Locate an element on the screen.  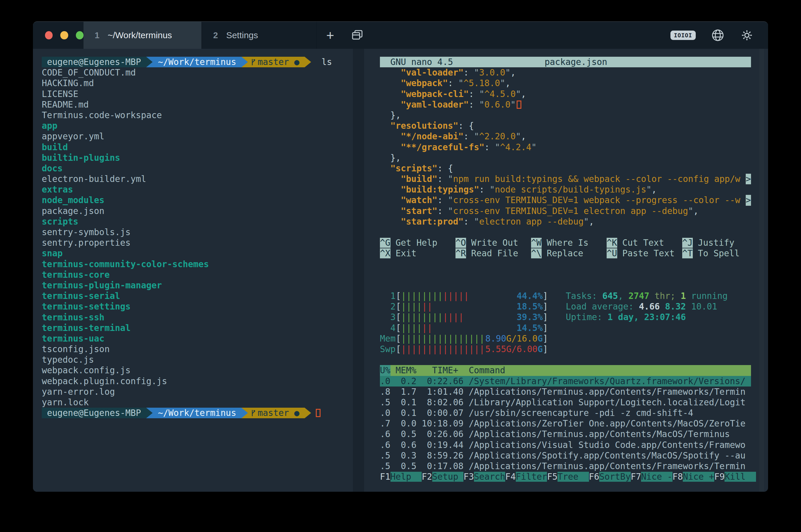
file-list-item: appveyor.yml is located at coordinates (198, 136).